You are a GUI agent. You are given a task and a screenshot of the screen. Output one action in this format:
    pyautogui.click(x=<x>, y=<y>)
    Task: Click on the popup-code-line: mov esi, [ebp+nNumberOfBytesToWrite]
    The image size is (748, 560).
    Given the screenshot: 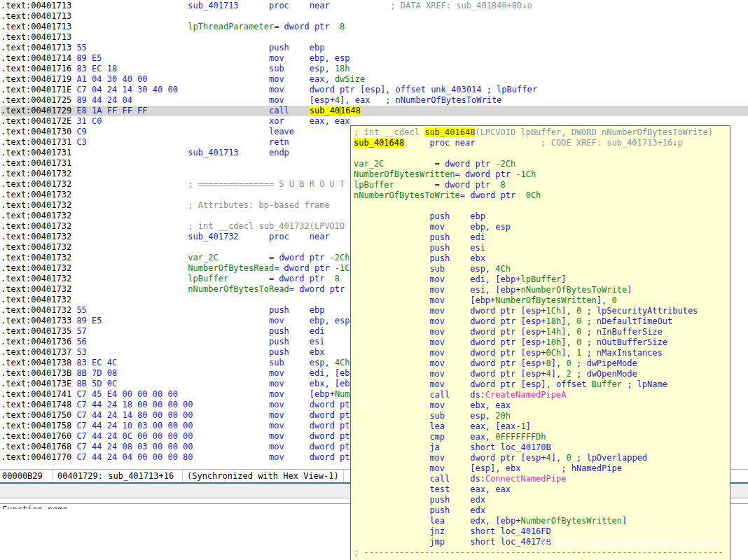 What is the action you would take?
    pyautogui.click(x=542, y=290)
    